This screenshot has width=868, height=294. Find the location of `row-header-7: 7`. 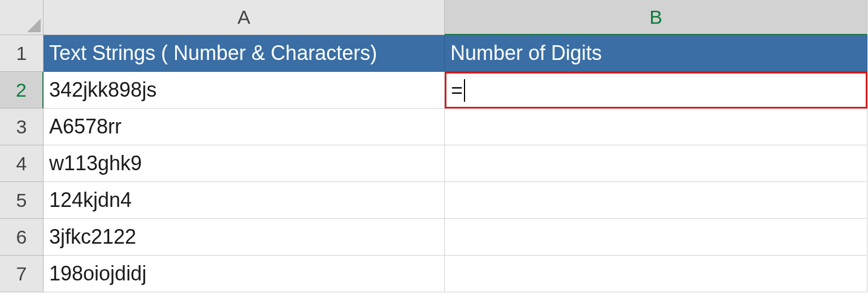

row-header-7: 7 is located at coordinates (21, 274).